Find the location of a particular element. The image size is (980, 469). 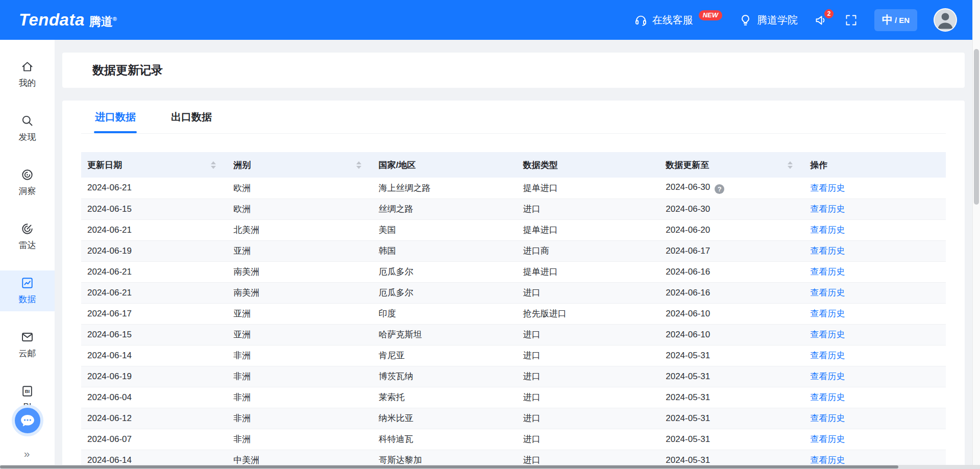

cell-update-date: 2024-06-19 is located at coordinates (154, 377).